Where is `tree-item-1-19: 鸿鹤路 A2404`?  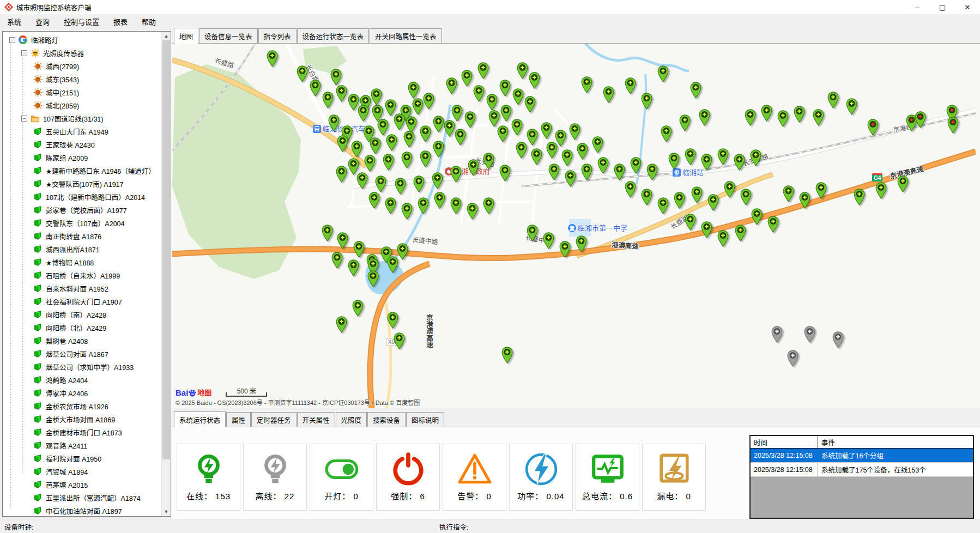 tree-item-1-19: 鸿鹤路 A2404 is located at coordinates (88, 380).